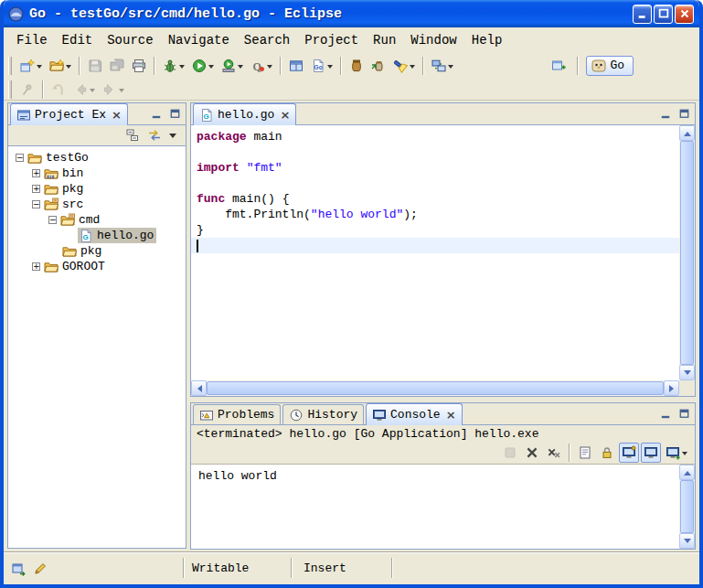 This screenshot has height=588, width=703. Describe the element at coordinates (64, 174) in the screenshot. I see `tree-node: 010bin` at that location.